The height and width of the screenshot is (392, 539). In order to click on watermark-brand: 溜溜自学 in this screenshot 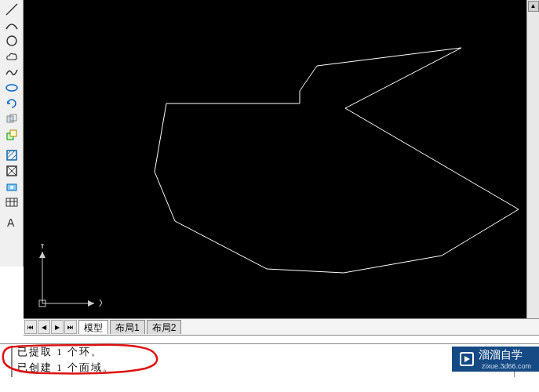, I will do `click(505, 355)`.